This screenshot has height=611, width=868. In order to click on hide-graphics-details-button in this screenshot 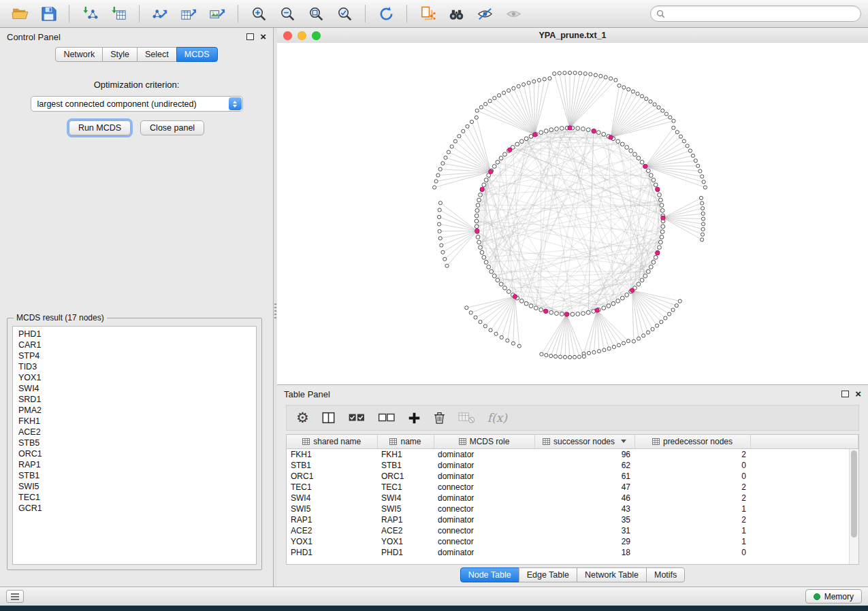, I will do `click(485, 14)`.